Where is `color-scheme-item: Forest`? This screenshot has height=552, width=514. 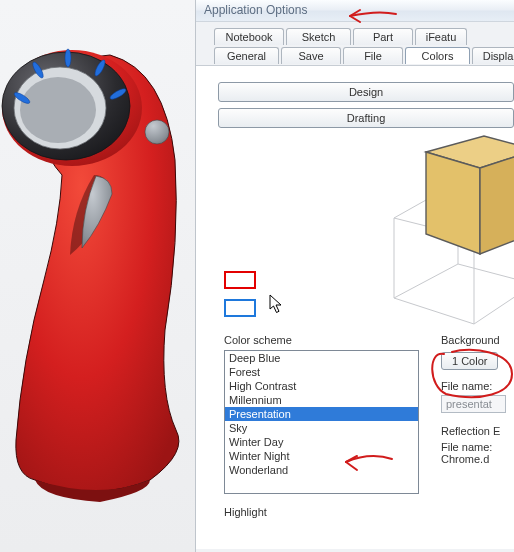
color-scheme-item: Forest is located at coordinates (322, 372).